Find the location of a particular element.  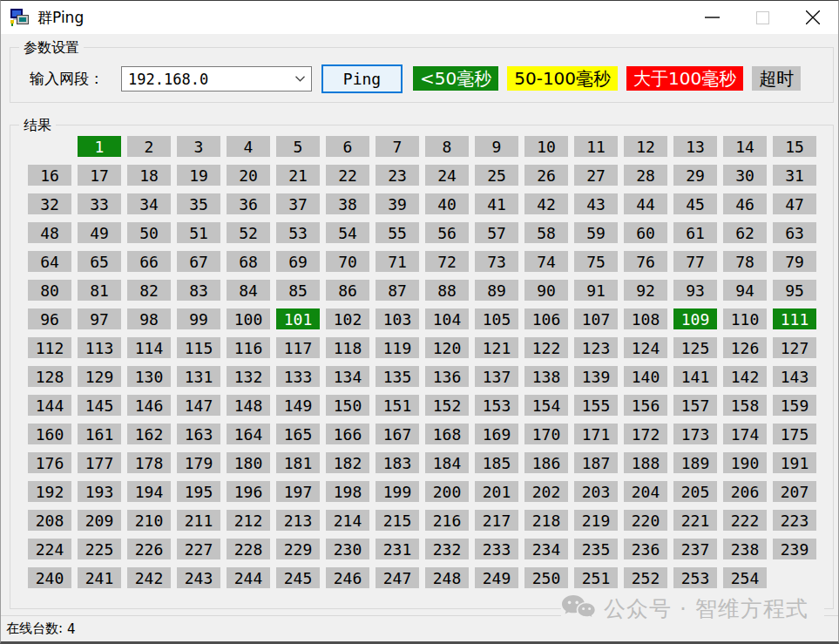

maximize-button is located at coordinates (762, 17).